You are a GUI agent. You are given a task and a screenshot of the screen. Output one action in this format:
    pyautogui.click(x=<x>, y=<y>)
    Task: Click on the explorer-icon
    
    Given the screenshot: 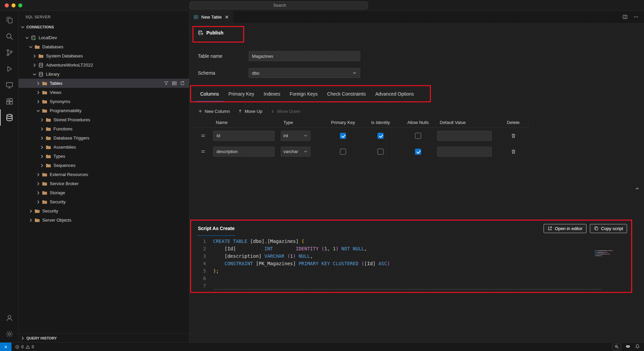 What is the action you would take?
    pyautogui.click(x=9, y=20)
    